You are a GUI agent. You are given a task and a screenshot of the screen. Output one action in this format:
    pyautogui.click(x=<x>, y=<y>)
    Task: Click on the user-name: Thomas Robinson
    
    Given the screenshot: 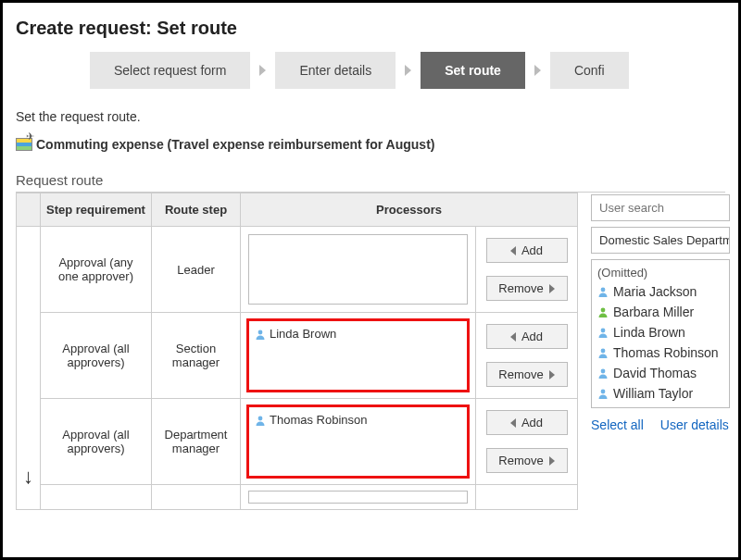 What is the action you would take?
    pyautogui.click(x=666, y=353)
    